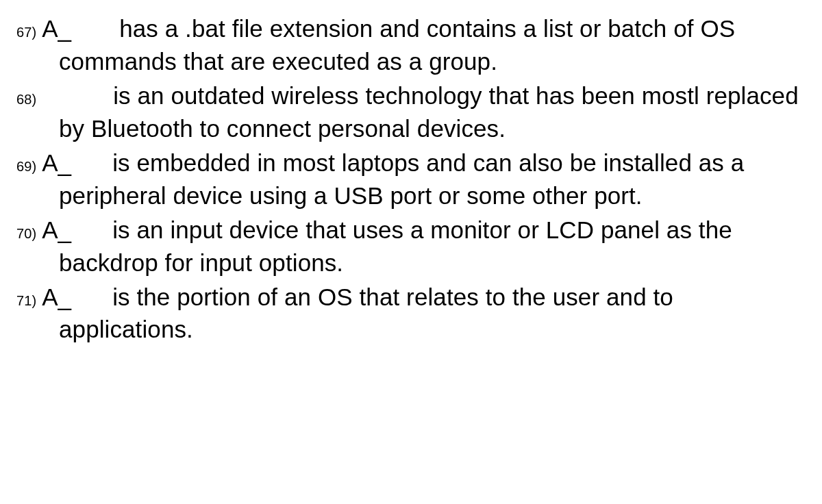  What do you see at coordinates (26, 166) in the screenshot?
I see `question-number: 69)` at bounding box center [26, 166].